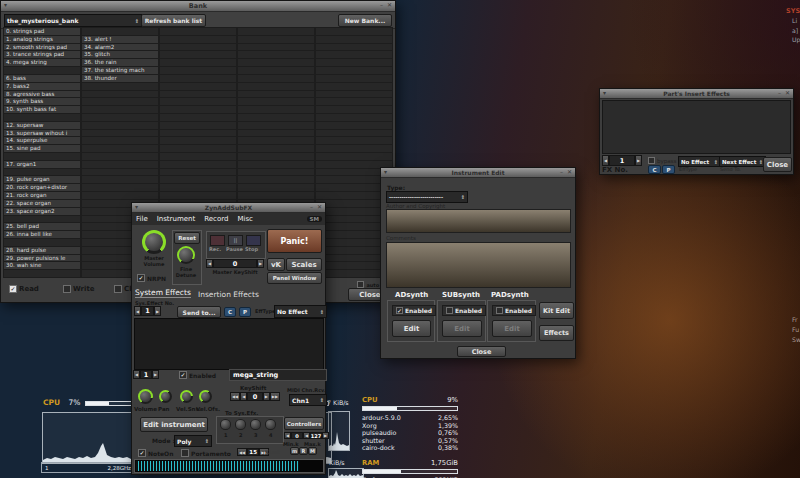  Describe the element at coordinates (304, 451) in the screenshot. I see `r-button: R` at that location.